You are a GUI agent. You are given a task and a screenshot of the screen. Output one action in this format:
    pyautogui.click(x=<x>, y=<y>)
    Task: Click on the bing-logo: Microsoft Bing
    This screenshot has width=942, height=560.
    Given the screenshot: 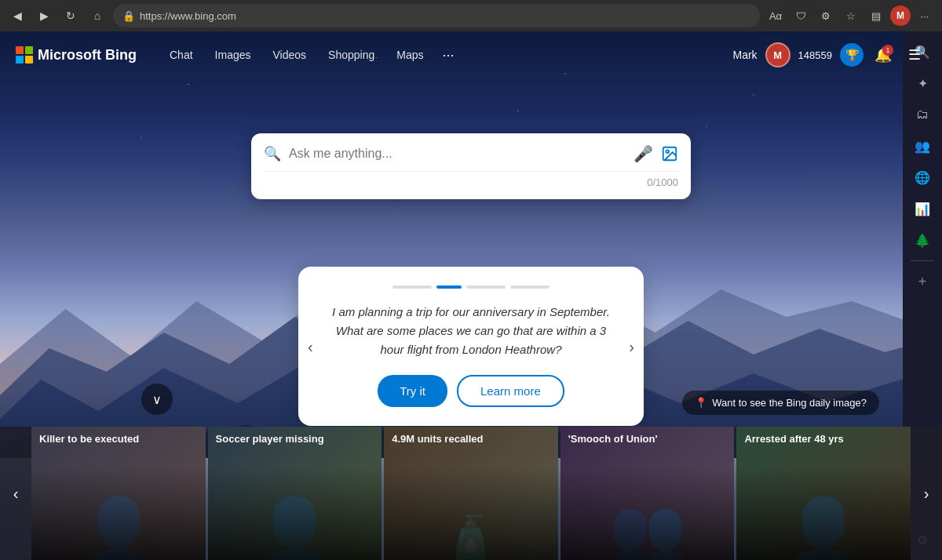 What is the action you would take?
    pyautogui.click(x=76, y=55)
    